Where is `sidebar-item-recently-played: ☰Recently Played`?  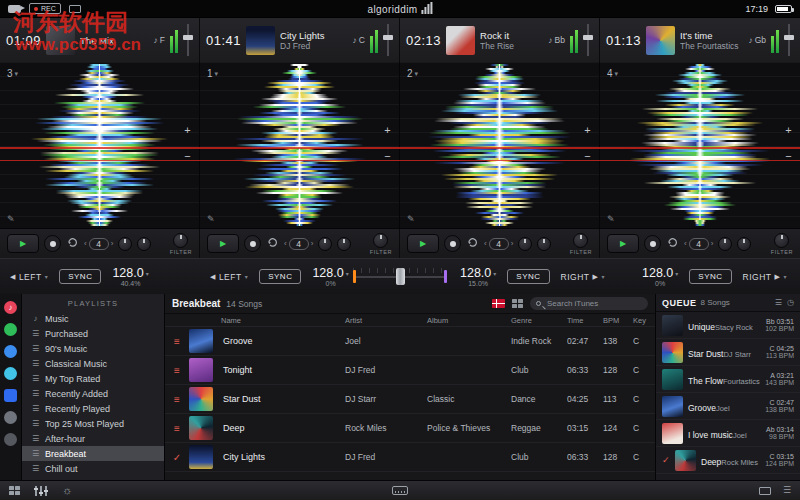
sidebar-item-recently-played: ☰Recently Played is located at coordinates (93, 408).